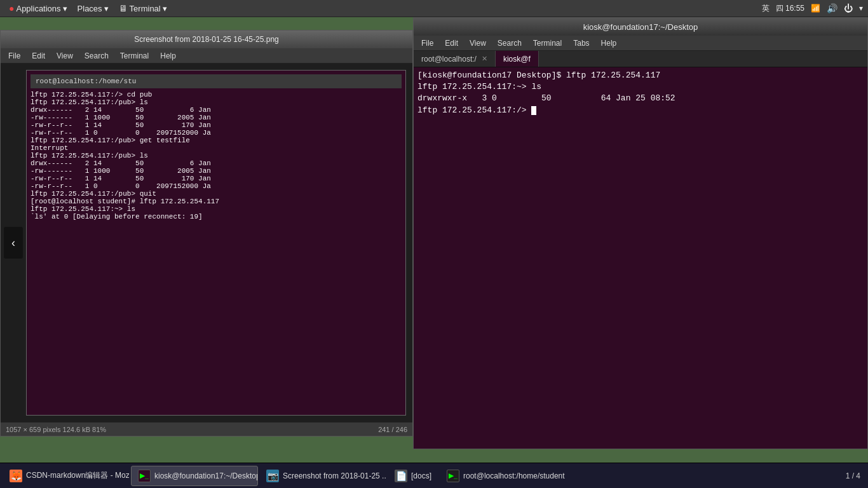 Image resolution: width=868 pixels, height=488 pixels. Describe the element at coordinates (812, 9) in the screenshot. I see `system-bar-right: 英 四 16:55 📶 🔊 ⏻ ▾` at that location.